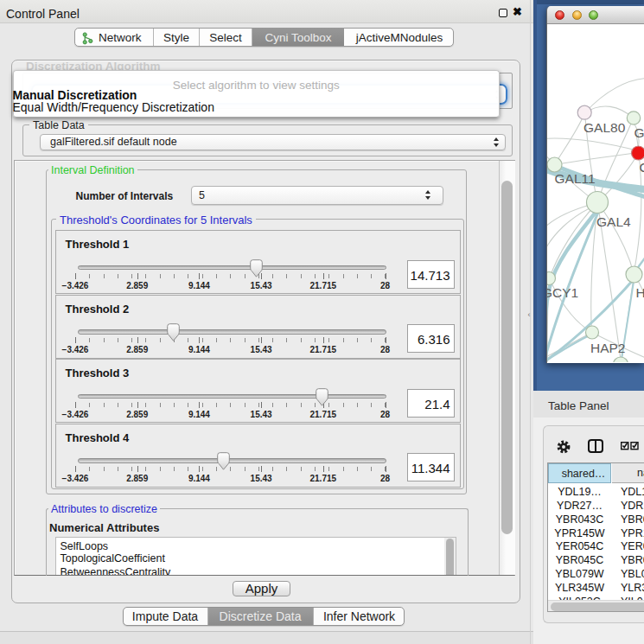 The width and height of the screenshot is (644, 644). I want to click on svg-text: H, so click(640, 292).